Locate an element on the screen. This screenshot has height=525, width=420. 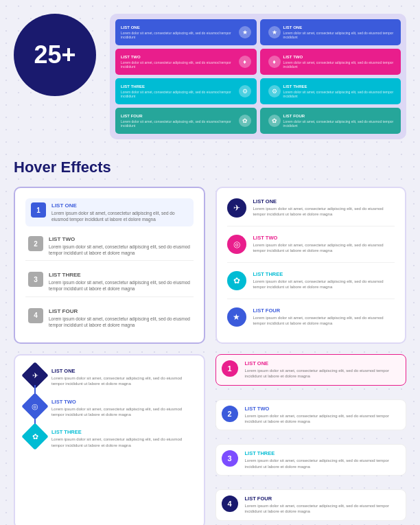
flower-icon: ✿ is located at coordinates (245, 121).